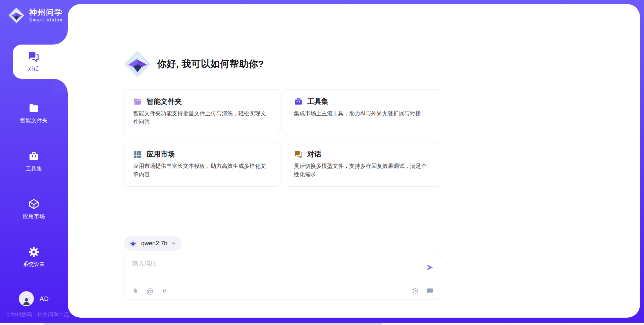 Image resolution: width=644 pixels, height=325 pixels. I want to click on person-icon, so click(26, 301).